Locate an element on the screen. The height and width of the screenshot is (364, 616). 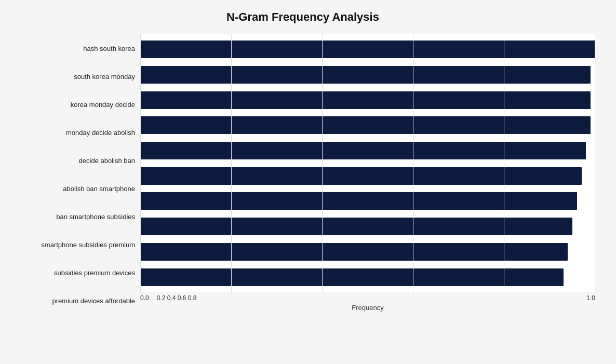
x-axis: 0.00.20.40.60.81.0 Frequency is located at coordinates (368, 305).